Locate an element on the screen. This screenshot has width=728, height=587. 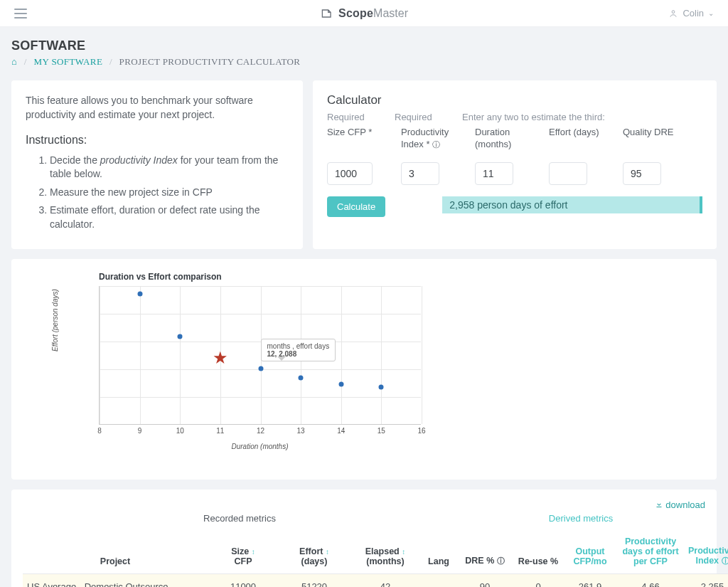
size-input is located at coordinates (350, 174).